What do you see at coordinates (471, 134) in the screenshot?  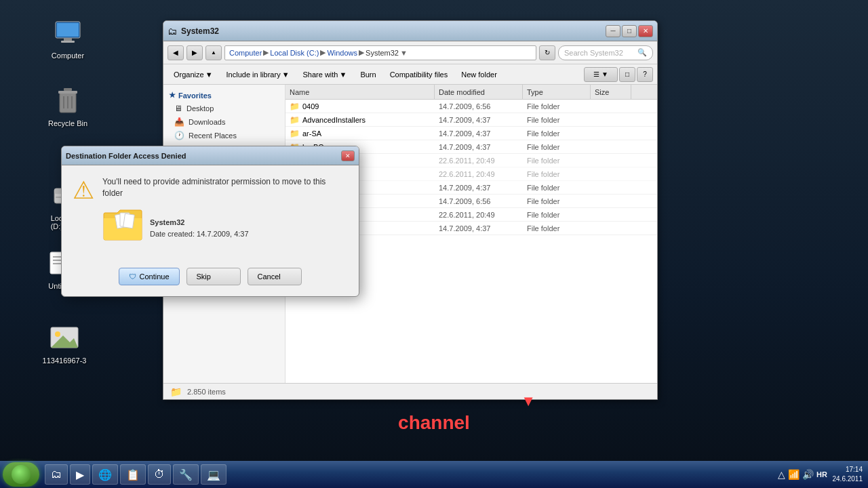 I see `table-row: 📁 ar-SA 14.7.2009, 4:37 File folder` at bounding box center [471, 134].